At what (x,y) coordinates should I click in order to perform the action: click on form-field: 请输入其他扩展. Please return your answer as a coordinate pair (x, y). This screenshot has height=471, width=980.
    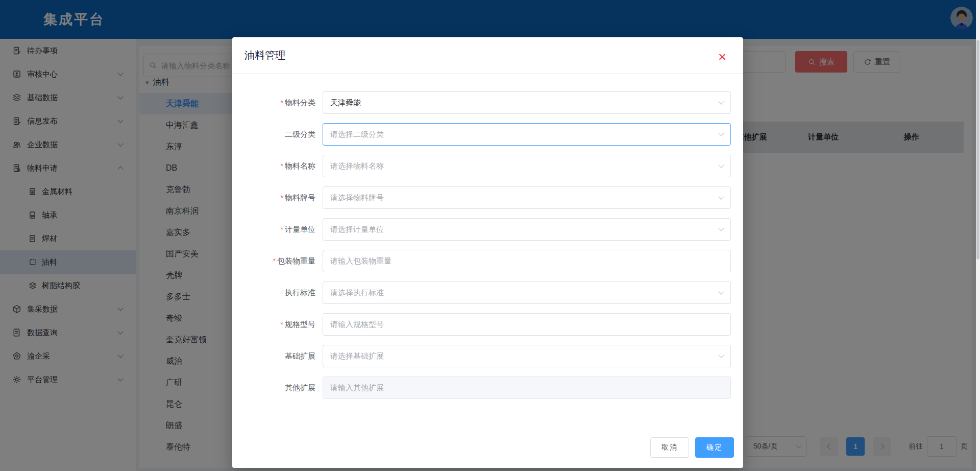
    Looking at the image, I should click on (527, 388).